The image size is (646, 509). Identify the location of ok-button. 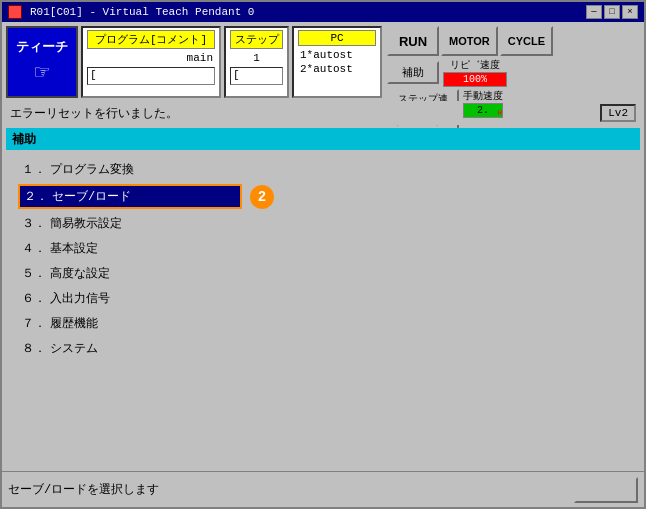
(606, 490).